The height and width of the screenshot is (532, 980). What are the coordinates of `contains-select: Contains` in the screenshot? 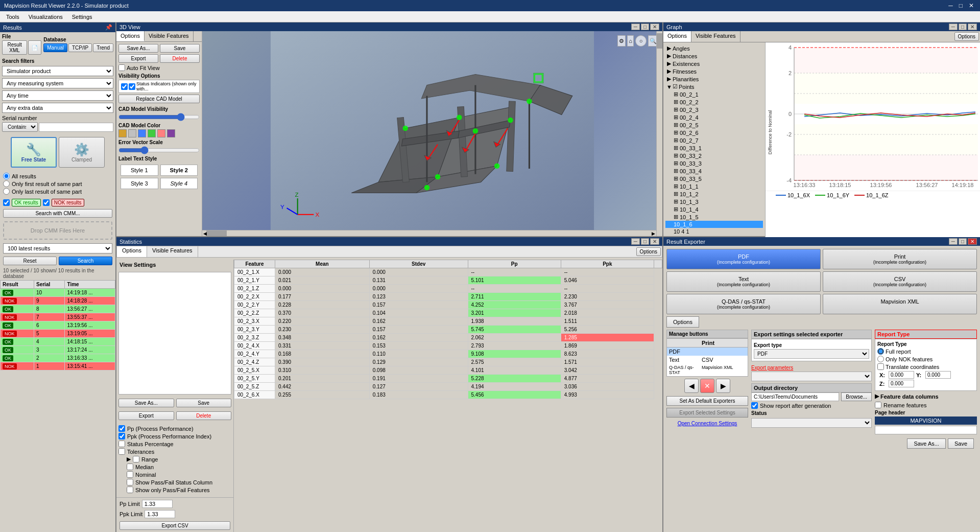 It's located at (20, 127).